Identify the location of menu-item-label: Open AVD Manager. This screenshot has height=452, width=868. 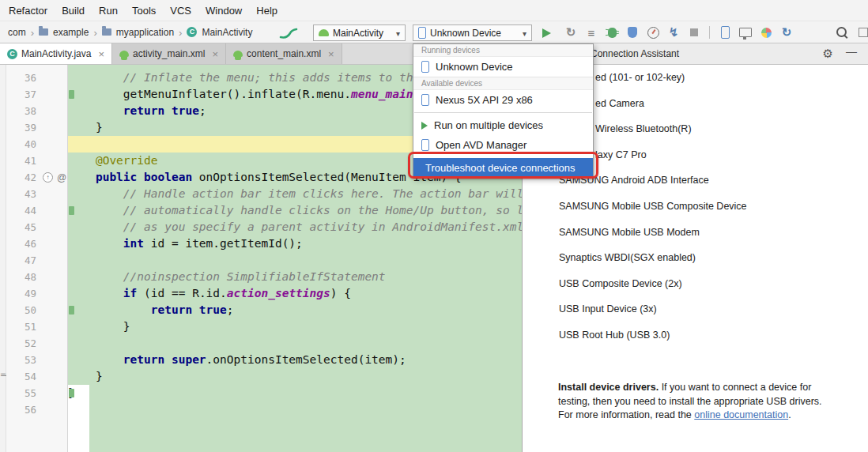
(481, 145).